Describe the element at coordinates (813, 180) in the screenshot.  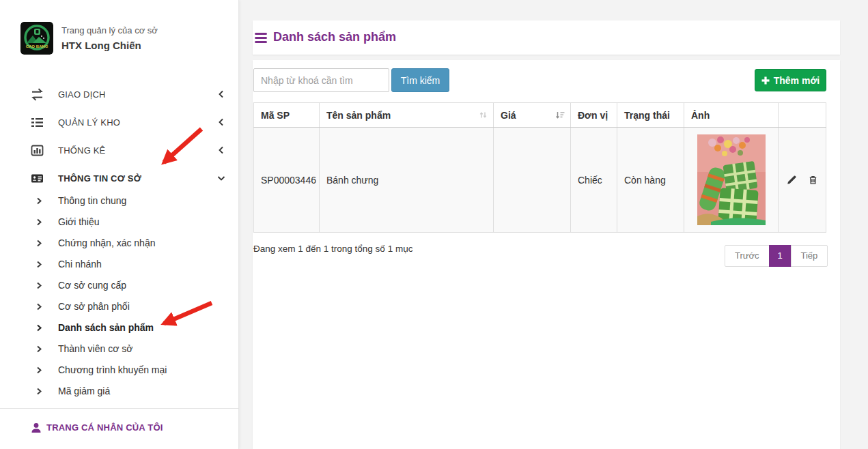
I see `delete-trash-icon` at that location.